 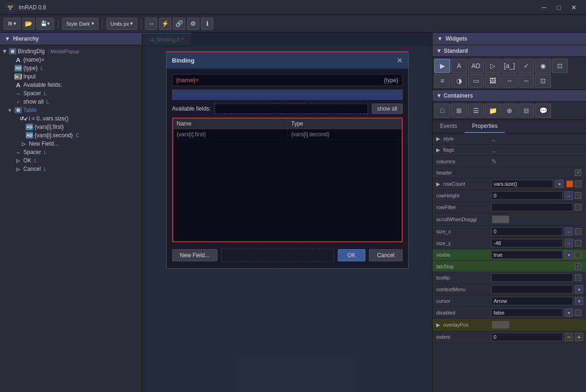 I want to click on contextmenu-input, so click(x=532, y=289).